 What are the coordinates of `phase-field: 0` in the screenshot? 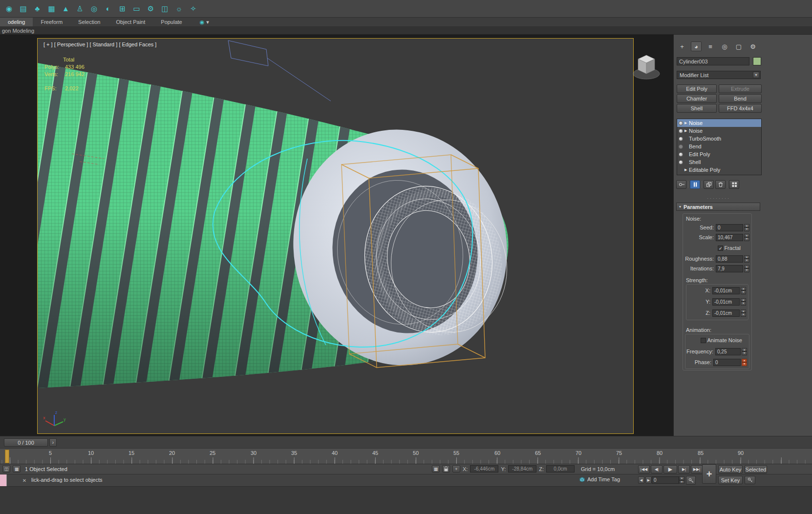 It's located at (727, 362).